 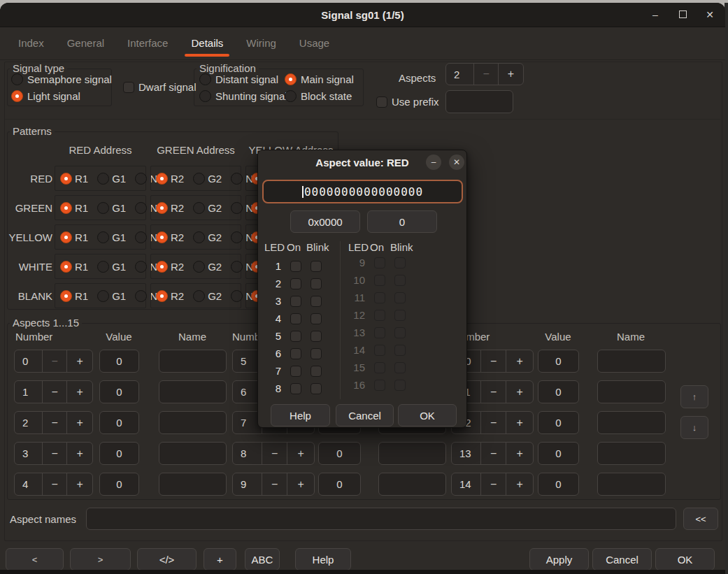 I want to click on tab-details: Details, so click(x=207, y=43).